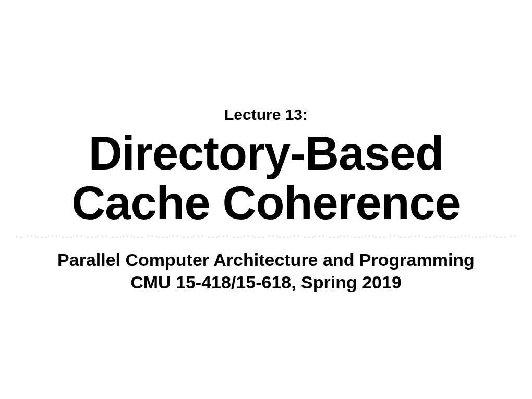 The height and width of the screenshot is (399, 532). I want to click on subtitle-line-2: CMU 15-418/15-618, Spring 2019, so click(266, 282).